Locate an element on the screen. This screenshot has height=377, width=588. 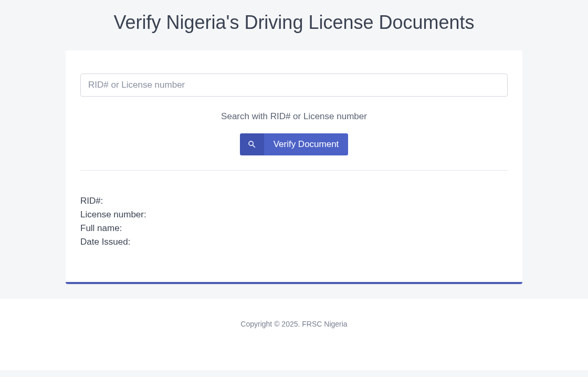
result-date-label: Date Issued: is located at coordinates (105, 242).